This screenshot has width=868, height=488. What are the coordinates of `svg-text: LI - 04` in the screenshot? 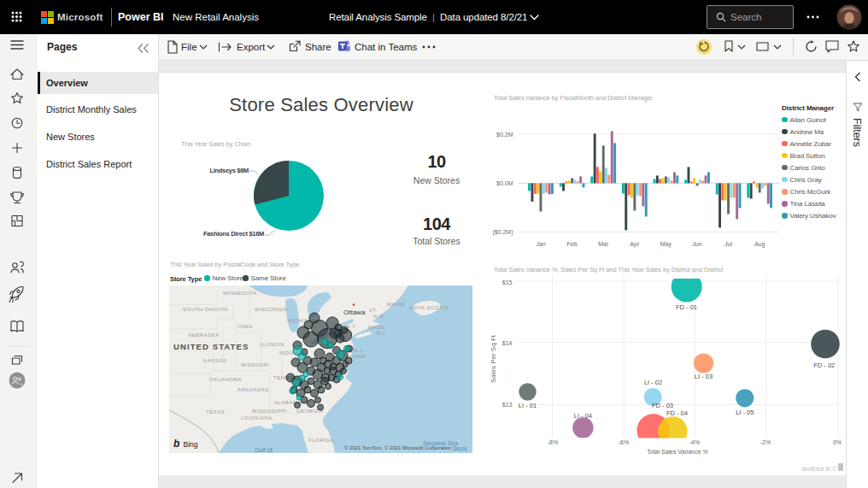 It's located at (583, 415).